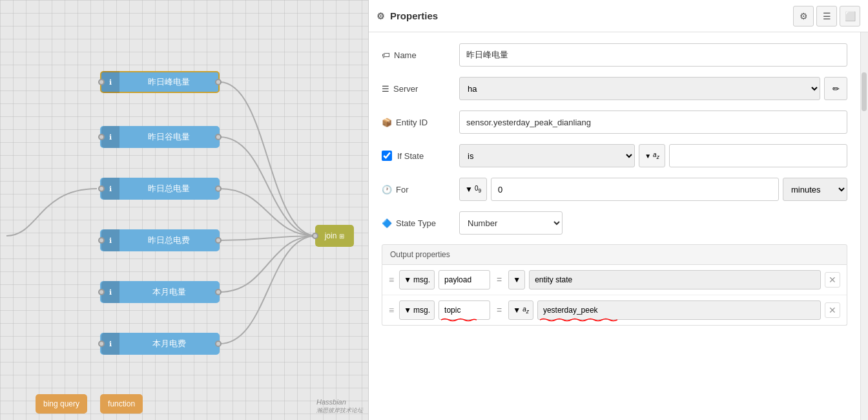 Image resolution: width=868 pixels, height=420 pixels. Describe the element at coordinates (547, 156) in the screenshot. I see `if-state-operator-select: is is not` at that location.